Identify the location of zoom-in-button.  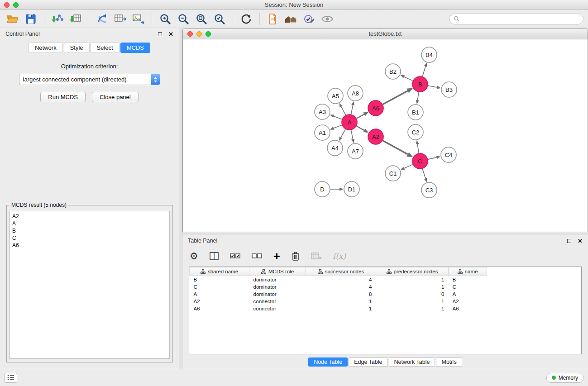
(165, 19).